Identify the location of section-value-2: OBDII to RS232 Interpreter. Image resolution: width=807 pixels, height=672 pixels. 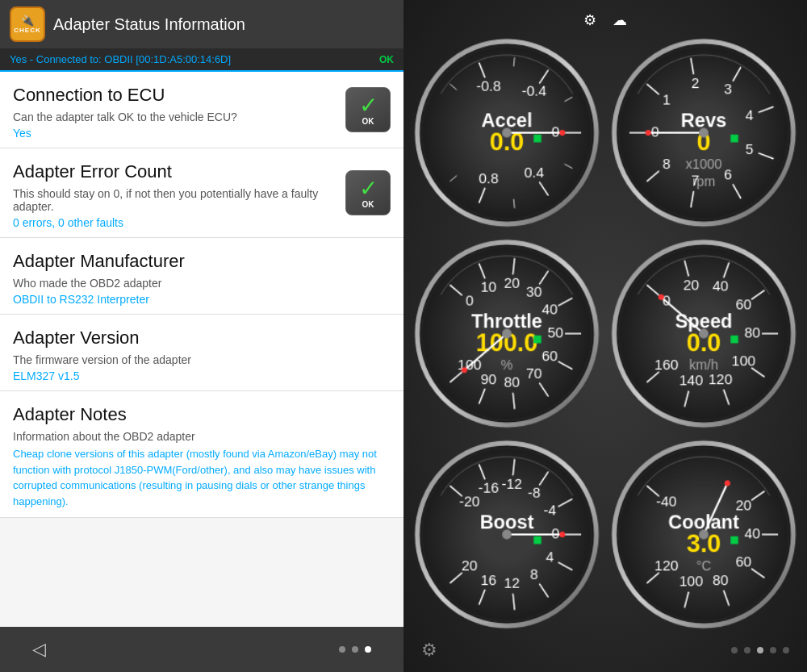
(202, 299).